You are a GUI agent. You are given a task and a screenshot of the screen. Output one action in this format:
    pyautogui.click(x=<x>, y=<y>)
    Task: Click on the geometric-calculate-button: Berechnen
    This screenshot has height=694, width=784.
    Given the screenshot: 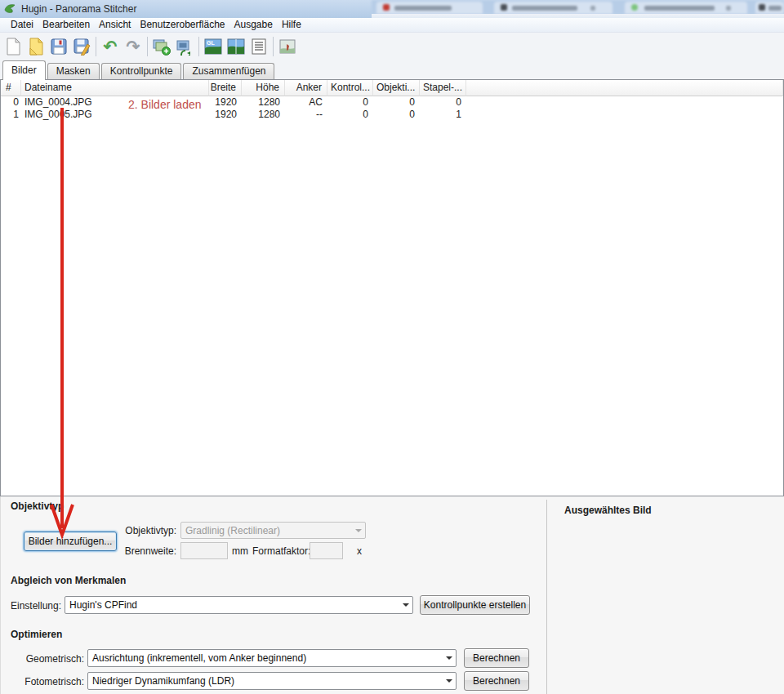 What is the action you would take?
    pyautogui.click(x=497, y=658)
    